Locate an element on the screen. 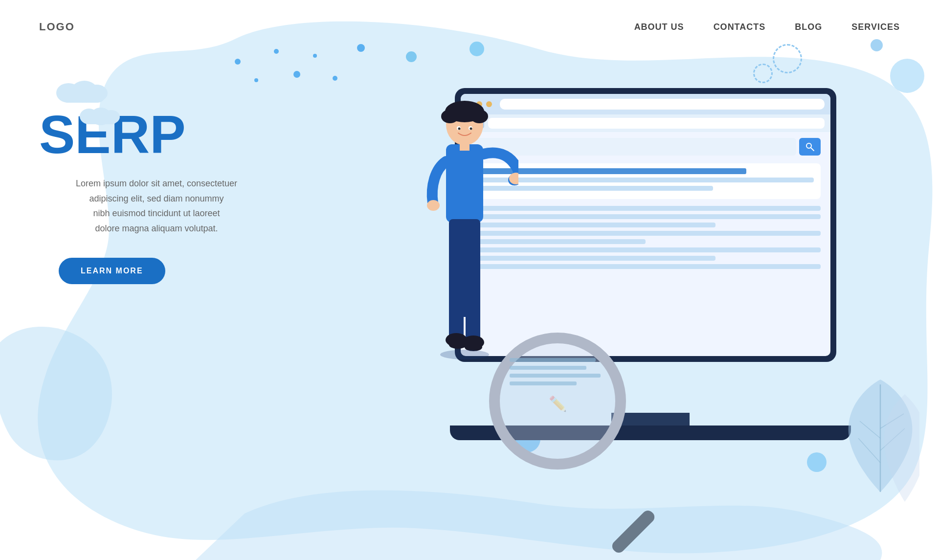 Image resolution: width=939 pixels, height=560 pixels. browser-url-bar is located at coordinates (662, 104).